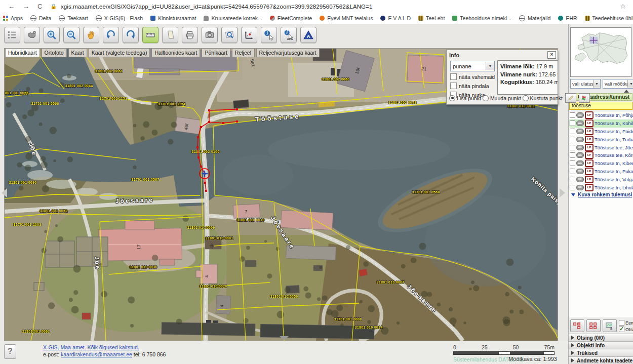 The width and height of the screenshot is (633, 364). Describe the element at coordinates (173, 18) in the screenshot. I see `bookmark-kinnistusraamat: Kinnistusraamat` at that location.